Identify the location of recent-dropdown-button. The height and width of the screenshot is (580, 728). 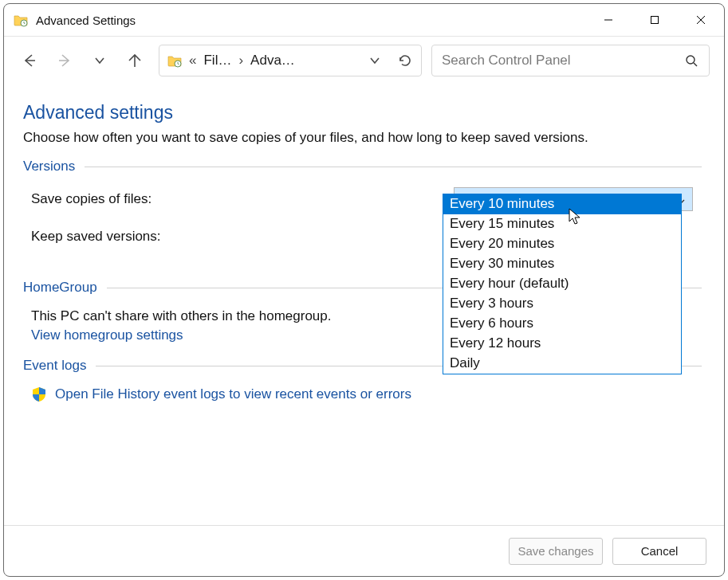
(100, 61).